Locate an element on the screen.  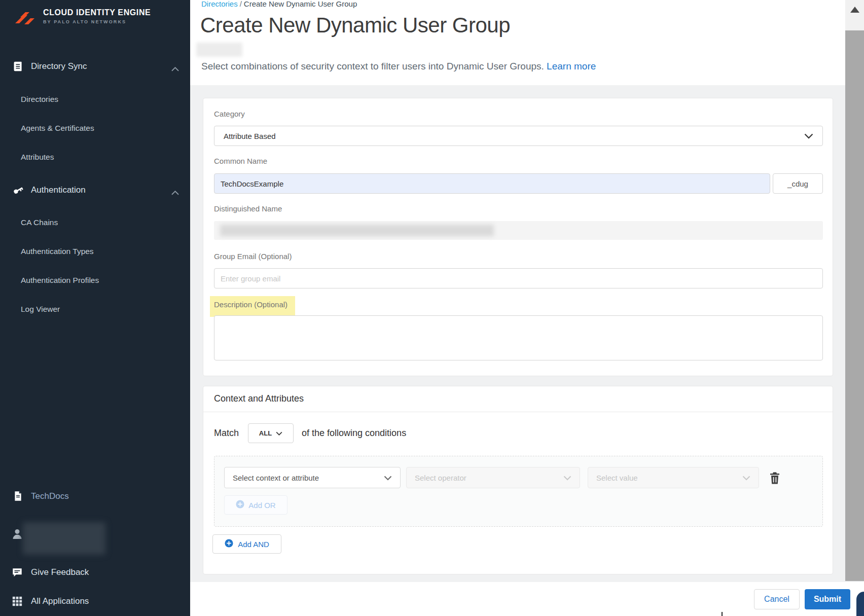
cancel-button: Cancel is located at coordinates (777, 599).